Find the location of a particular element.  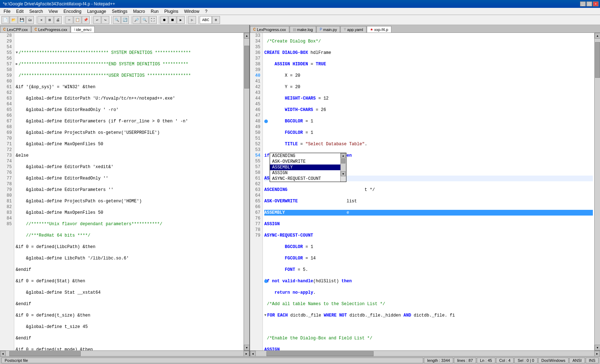

tb-zoom-in: 🔎 is located at coordinates (136, 20).